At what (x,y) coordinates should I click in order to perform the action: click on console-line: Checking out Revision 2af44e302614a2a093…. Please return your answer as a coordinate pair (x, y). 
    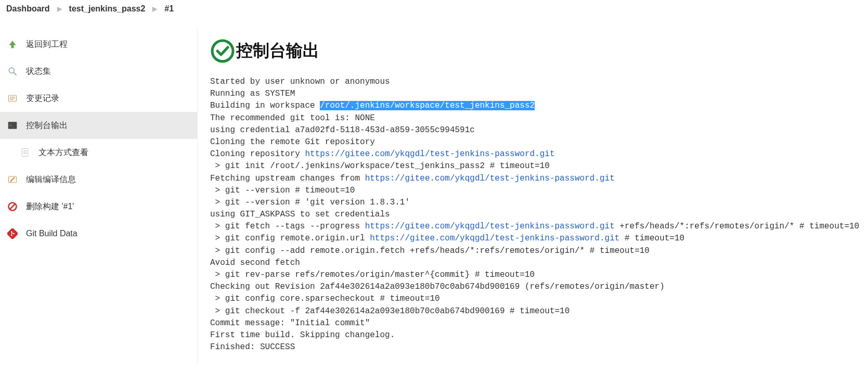
    Looking at the image, I should click on (437, 287).